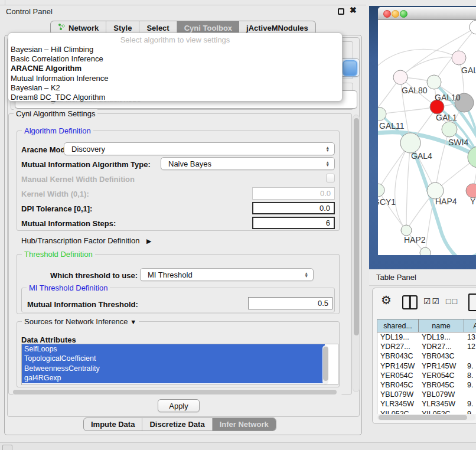 The image size is (476, 450). I want to click on table-column-header: name, so click(442, 326).